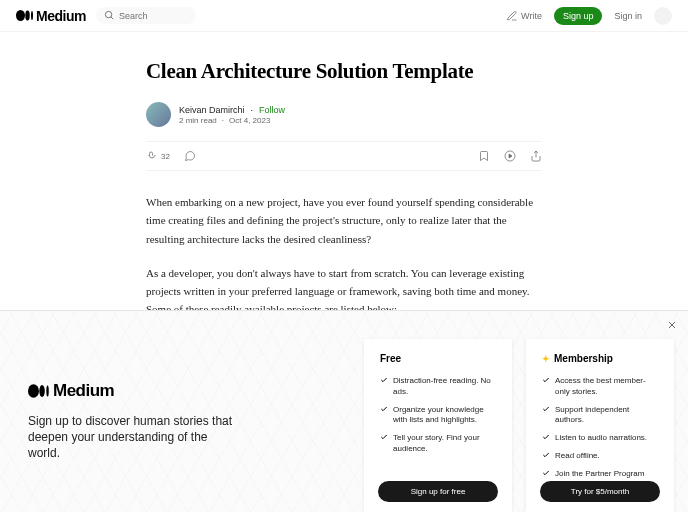 Image resolution: width=688 pixels, height=512 pixels. I want to click on write-button: Write, so click(524, 16).